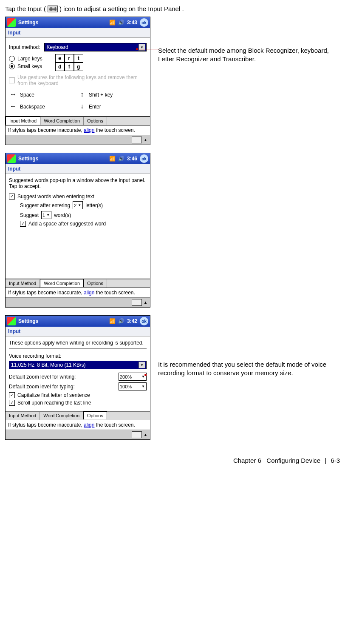  I want to click on annotation-1: Select the default mode among Block Reco…, so click(249, 40).